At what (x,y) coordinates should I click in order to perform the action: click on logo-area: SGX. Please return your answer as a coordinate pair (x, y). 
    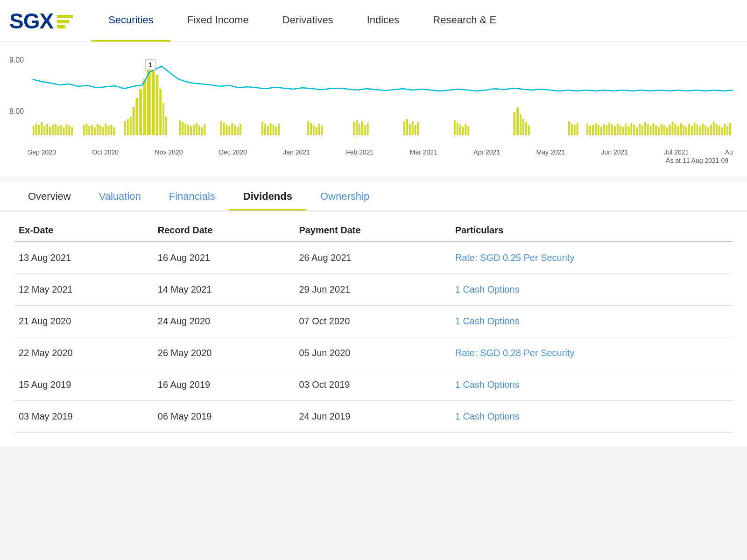
    Looking at the image, I should click on (41, 21).